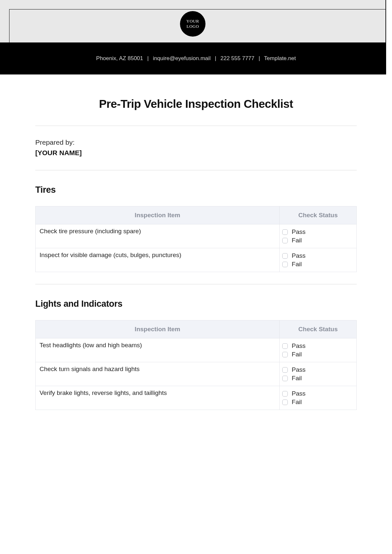 This screenshot has height=554, width=392. What do you see at coordinates (157, 236) in the screenshot?
I see `inspection-item: Check tire pressure (including spare)` at bounding box center [157, 236].